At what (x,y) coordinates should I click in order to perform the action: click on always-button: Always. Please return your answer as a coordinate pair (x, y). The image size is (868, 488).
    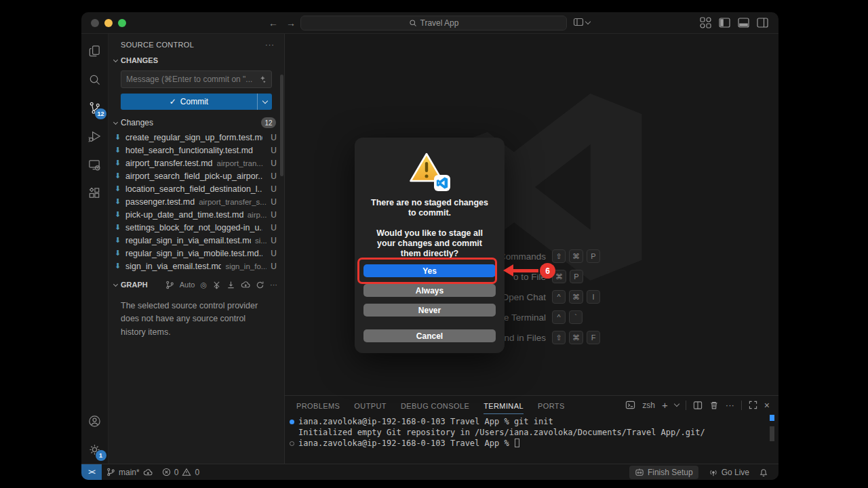
    Looking at the image, I should click on (430, 290).